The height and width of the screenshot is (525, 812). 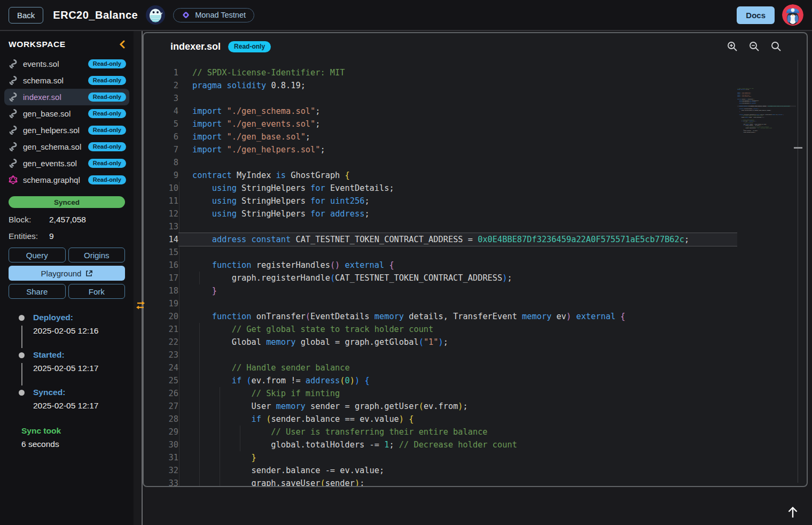 I want to click on line-number: 5, so click(x=161, y=124).